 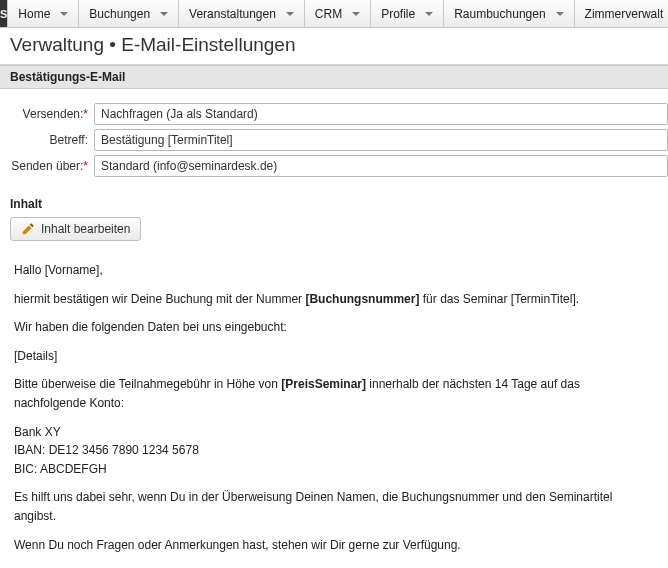 What do you see at coordinates (334, 203) in the screenshot?
I see `content-heading: Inhalt` at bounding box center [334, 203].